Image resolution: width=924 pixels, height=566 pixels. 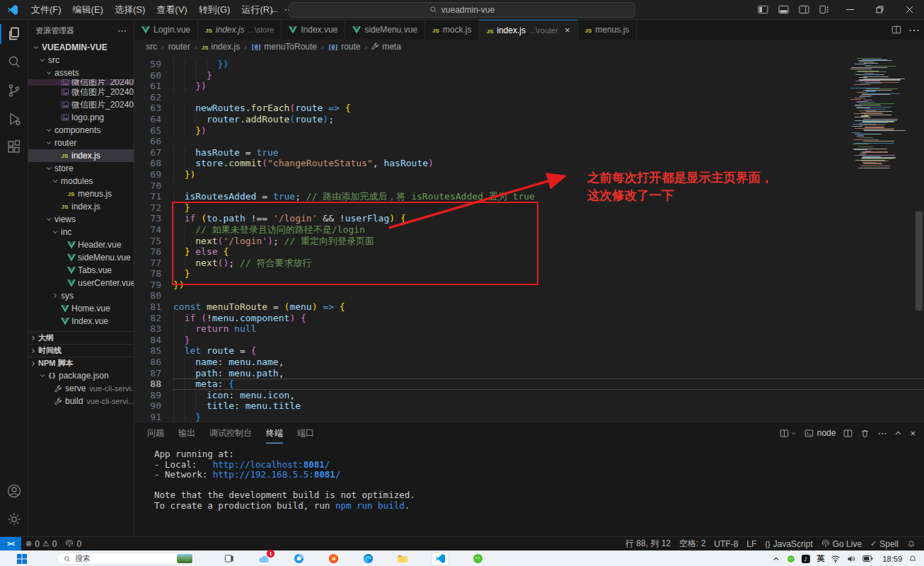 I want to click on tree-item-微信图片_2024012...: 微信图片_2024012..., so click(x=81, y=82).